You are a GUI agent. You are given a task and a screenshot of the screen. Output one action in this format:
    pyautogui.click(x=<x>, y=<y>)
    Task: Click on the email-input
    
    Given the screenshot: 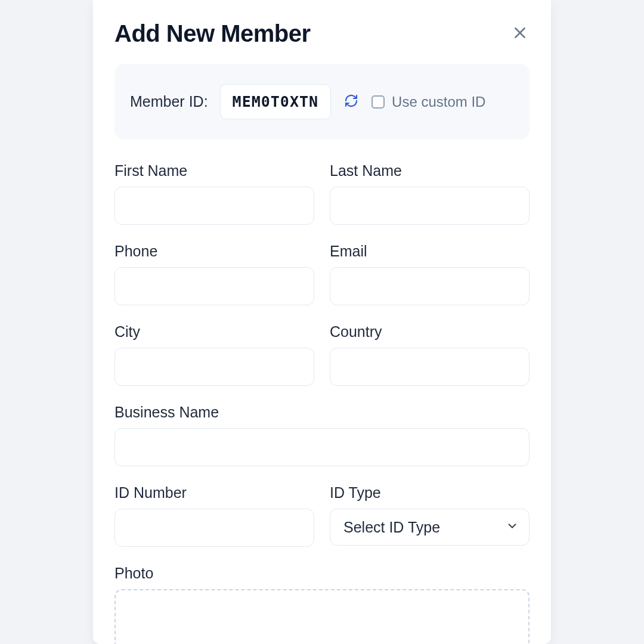 What is the action you would take?
    pyautogui.click(x=429, y=286)
    